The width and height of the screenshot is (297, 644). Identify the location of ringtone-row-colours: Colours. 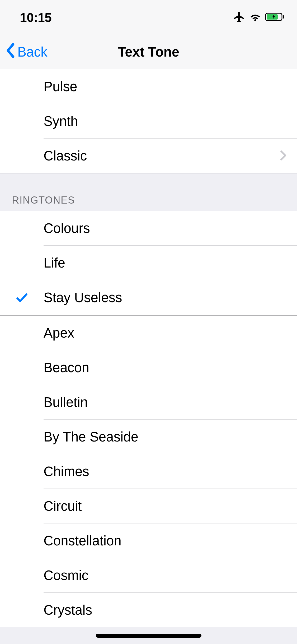
(148, 228).